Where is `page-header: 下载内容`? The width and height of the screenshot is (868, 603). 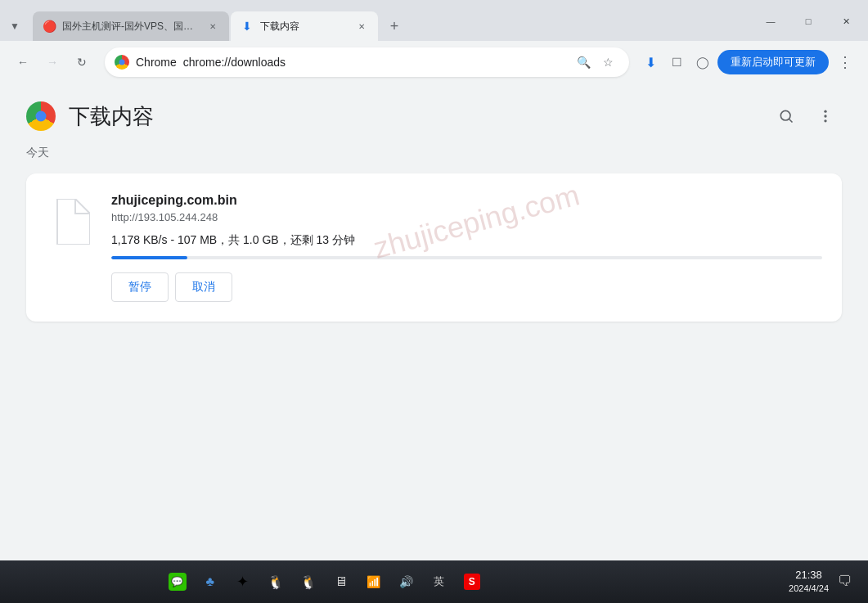
page-header: 下载内容 is located at coordinates (434, 115).